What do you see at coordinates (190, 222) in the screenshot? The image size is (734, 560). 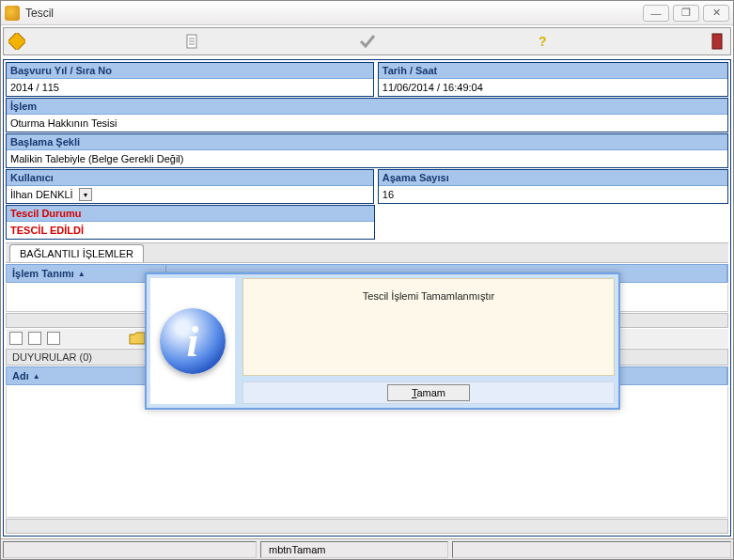 I see `field-tescil-durumu: Tescil Durumu TESCİL EDİLDİ` at bounding box center [190, 222].